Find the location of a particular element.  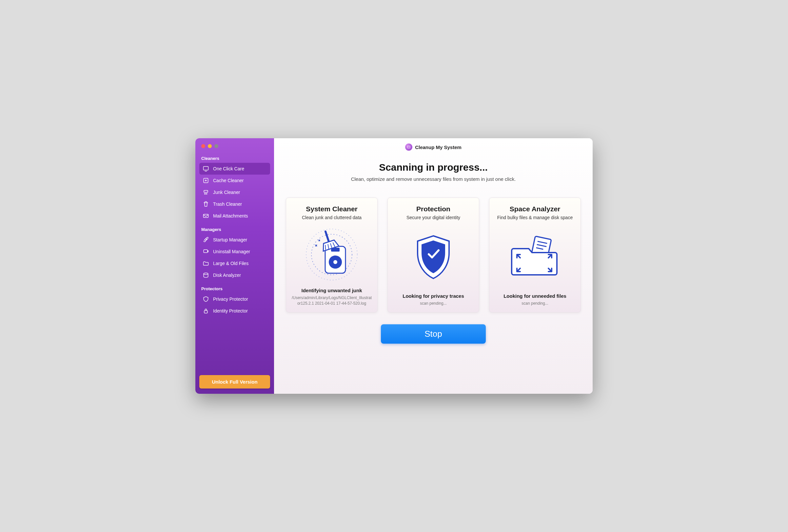

mail-icon is located at coordinates (206, 216).